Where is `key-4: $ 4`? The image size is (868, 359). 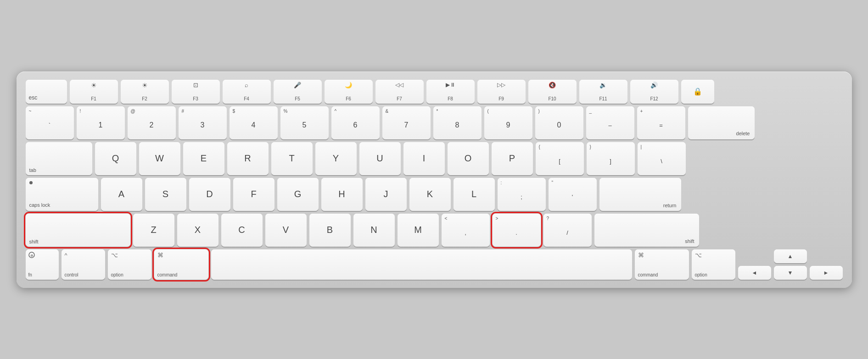 key-4: $ 4 is located at coordinates (253, 123).